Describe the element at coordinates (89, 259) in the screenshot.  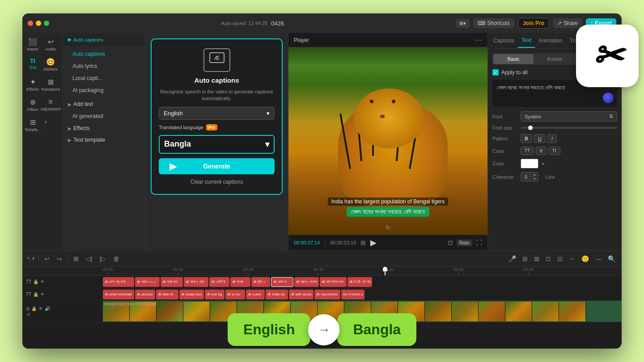
I see `trim-left-tool: ◁|` at that location.